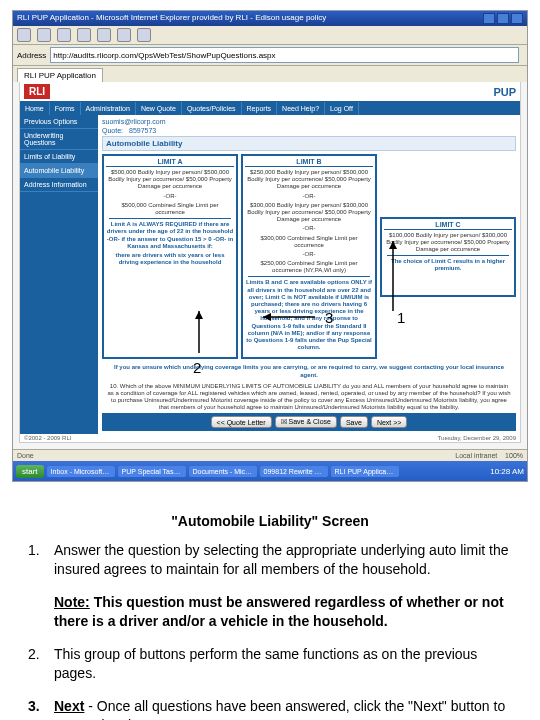  What do you see at coordinates (30, 472) in the screenshot?
I see `start-button: start` at bounding box center [30, 472].